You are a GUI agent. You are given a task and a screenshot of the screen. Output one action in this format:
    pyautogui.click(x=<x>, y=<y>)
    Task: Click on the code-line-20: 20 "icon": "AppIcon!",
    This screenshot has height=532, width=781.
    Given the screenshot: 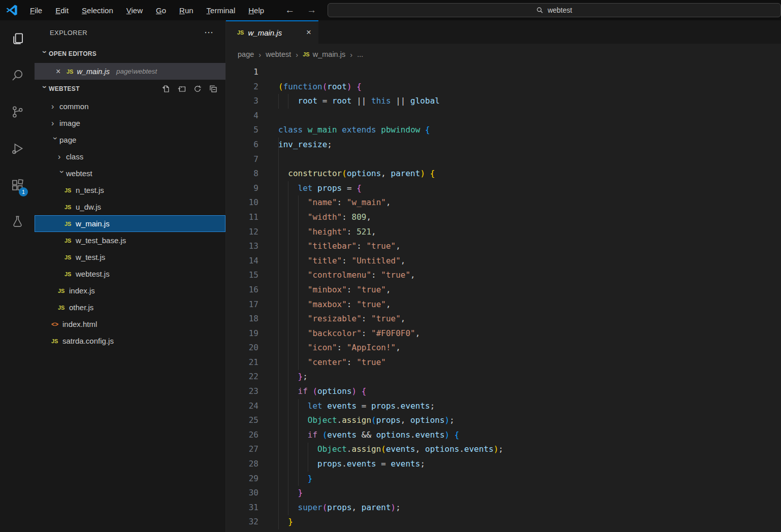 What is the action you would take?
    pyautogui.click(x=504, y=348)
    